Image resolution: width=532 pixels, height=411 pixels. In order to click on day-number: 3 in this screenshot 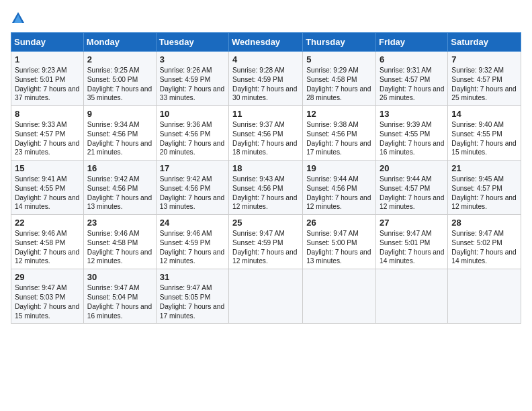, I will do `click(192, 59)`.